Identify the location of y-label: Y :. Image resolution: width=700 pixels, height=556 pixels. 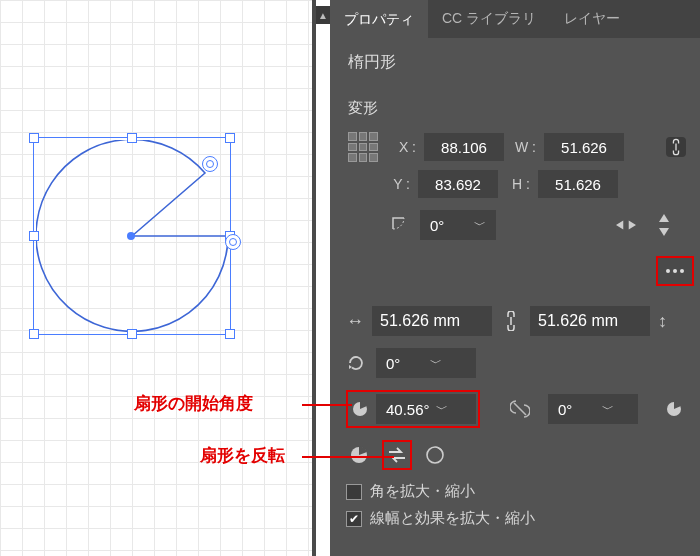
(398, 184).